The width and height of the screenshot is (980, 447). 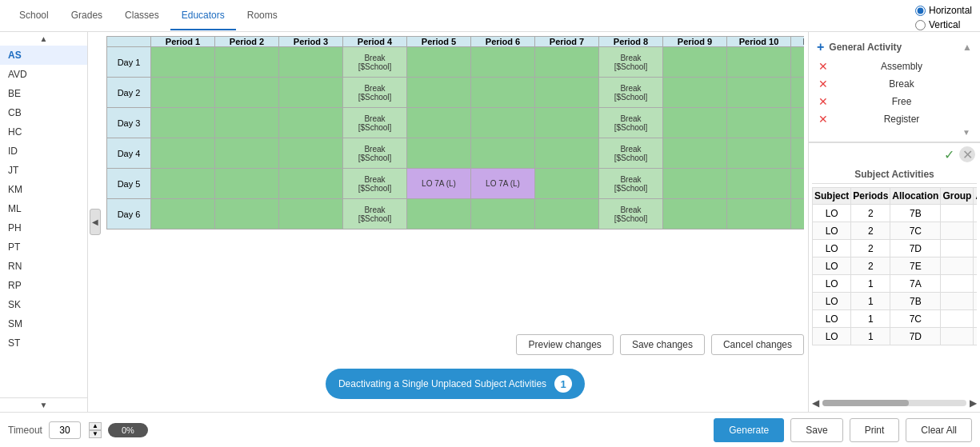 What do you see at coordinates (43, 405) in the screenshot?
I see `sidebar-scroll-down: ▼` at bounding box center [43, 405].